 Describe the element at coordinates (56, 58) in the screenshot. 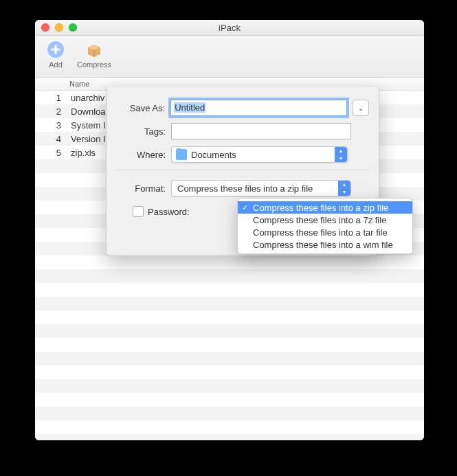

I see `add-button: Add` at that location.